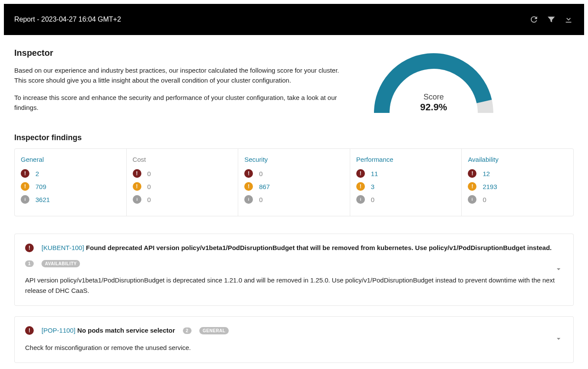 The width and height of the screenshot is (588, 369). Describe the element at coordinates (181, 75) in the screenshot. I see `inspector-paragraph-1: Based on our experience and industry bes…` at that location.